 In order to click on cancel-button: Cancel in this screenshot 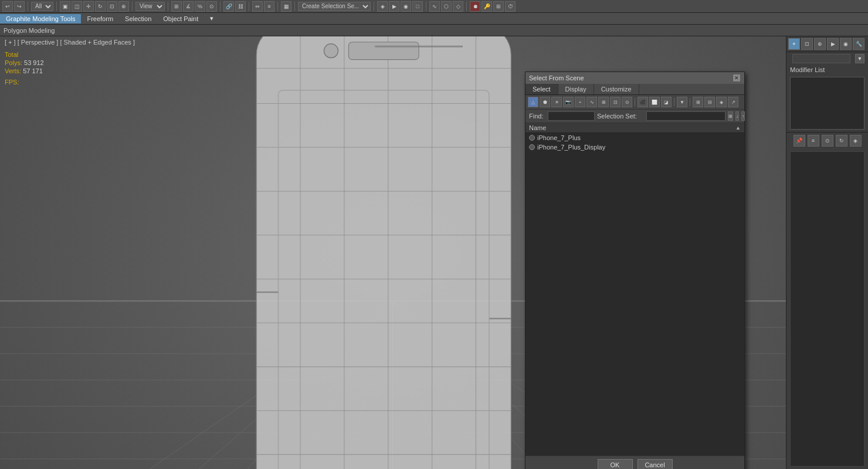, I will do `click(655, 464)`.